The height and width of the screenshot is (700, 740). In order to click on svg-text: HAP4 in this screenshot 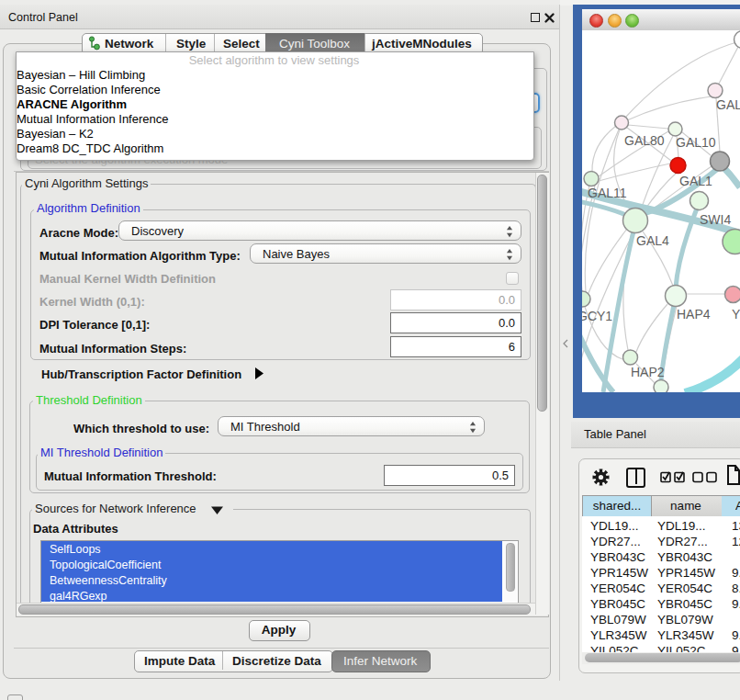, I will do `click(694, 314)`.